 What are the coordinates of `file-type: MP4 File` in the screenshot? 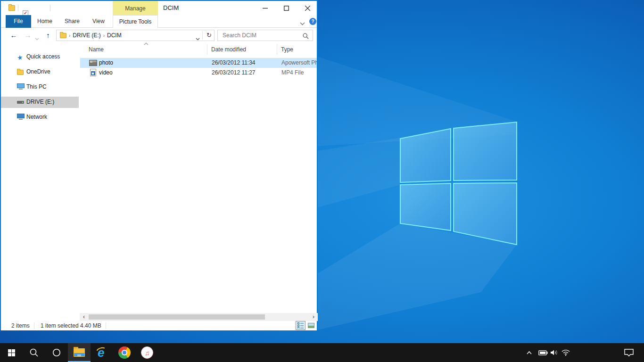 It's located at (292, 73).